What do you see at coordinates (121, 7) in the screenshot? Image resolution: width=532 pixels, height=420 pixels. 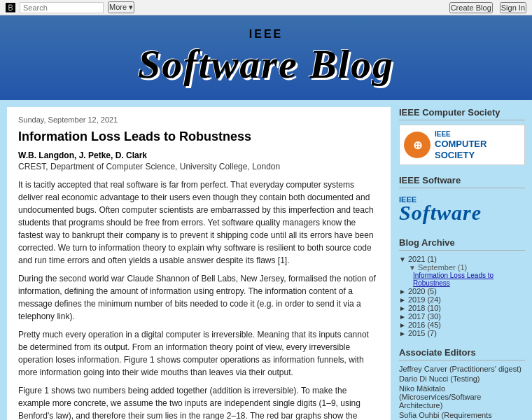 I see `more-button: More ▾` at bounding box center [121, 7].